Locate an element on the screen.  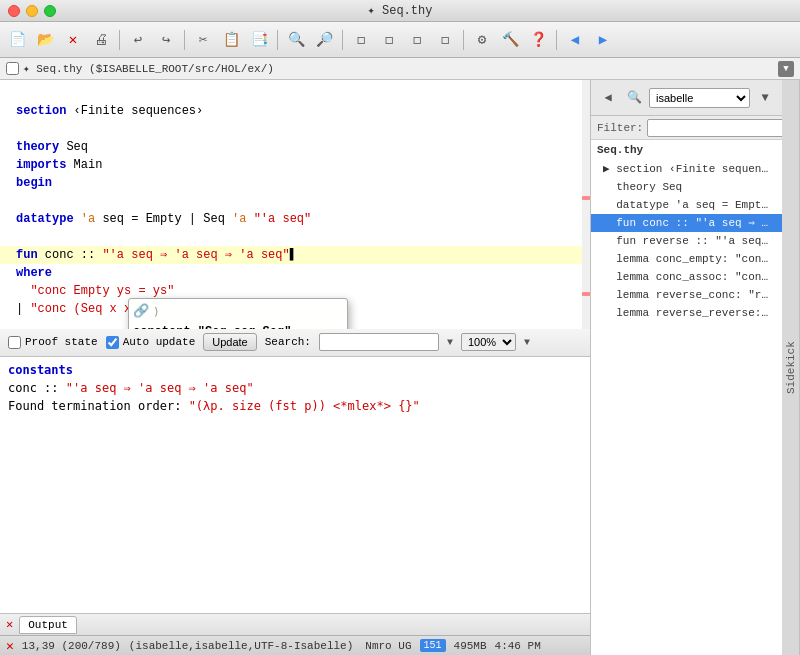
tree-item-lemma-rev-rev: lemma reverse_reverse: "reverse (rever… is located at coordinates (686, 313).